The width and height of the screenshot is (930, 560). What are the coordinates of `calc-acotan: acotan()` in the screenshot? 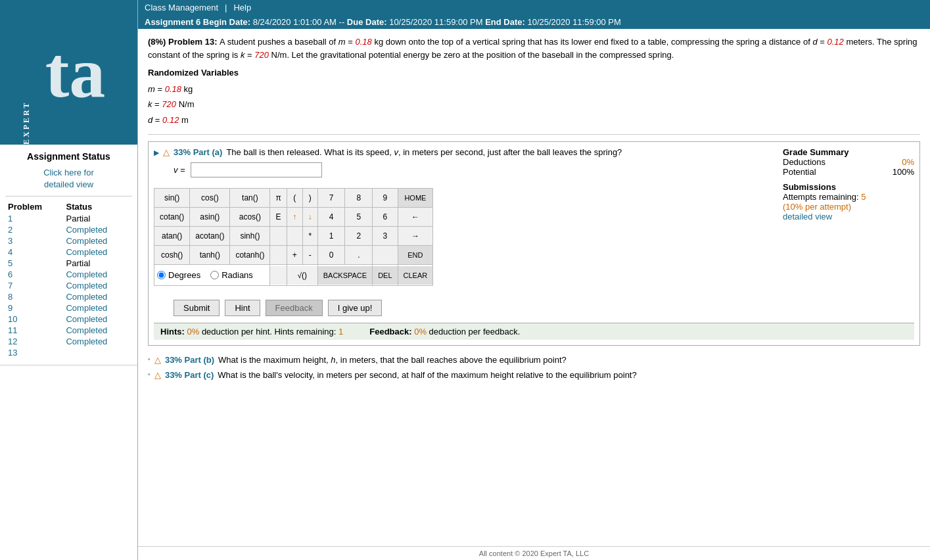 It's located at (210, 236).